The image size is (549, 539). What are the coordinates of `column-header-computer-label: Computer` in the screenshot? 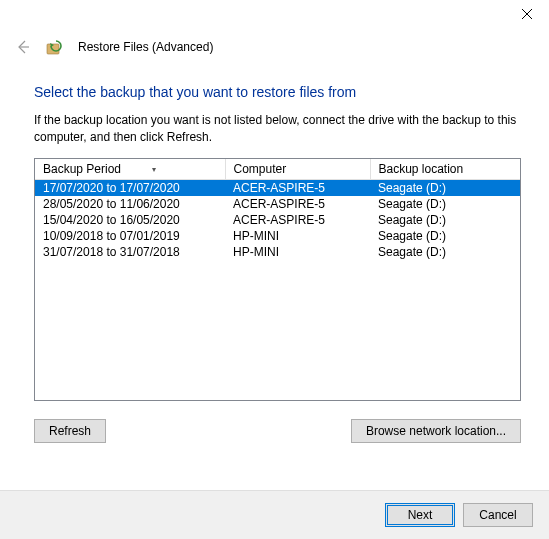 It's located at (260, 169).